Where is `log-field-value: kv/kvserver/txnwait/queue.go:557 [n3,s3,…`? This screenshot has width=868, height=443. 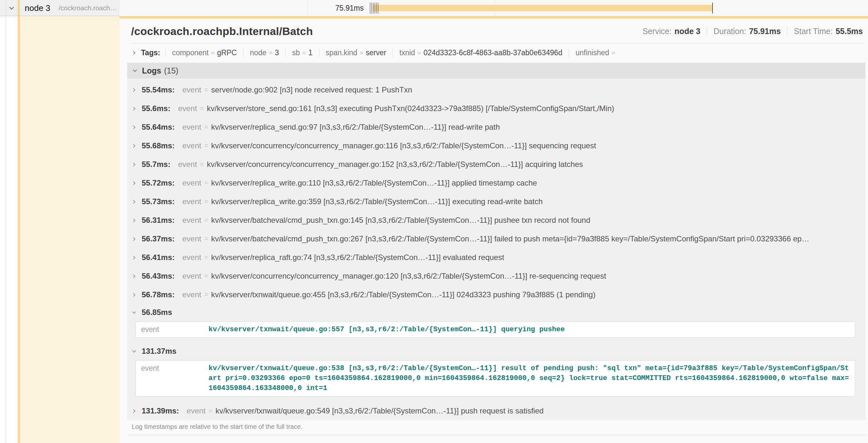 log-field-value: kv/kvserver/txnwait/queue.go:557 [n3,s3,… is located at coordinates (529, 330).